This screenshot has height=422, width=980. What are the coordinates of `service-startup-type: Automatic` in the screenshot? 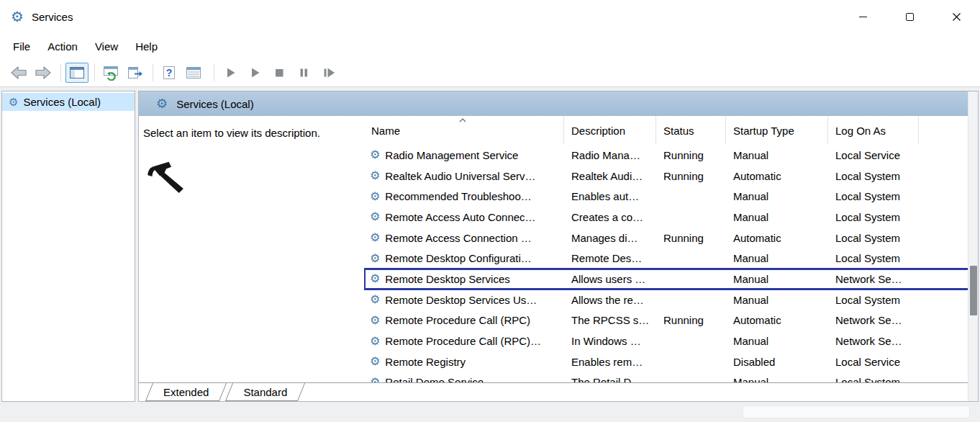 It's located at (777, 320).